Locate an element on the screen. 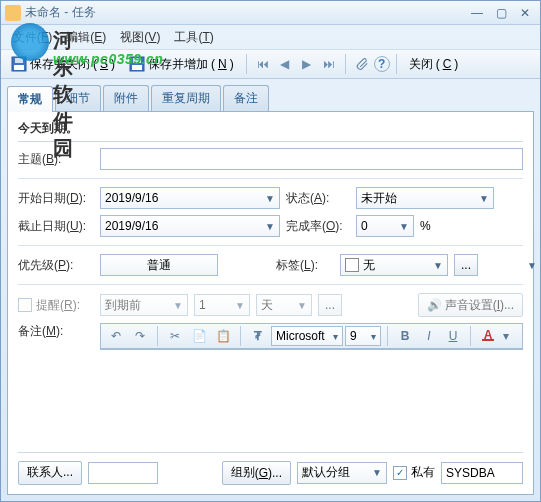 This screenshot has width=541, height=502. tab-recurrence: 重复周期 is located at coordinates (186, 98).